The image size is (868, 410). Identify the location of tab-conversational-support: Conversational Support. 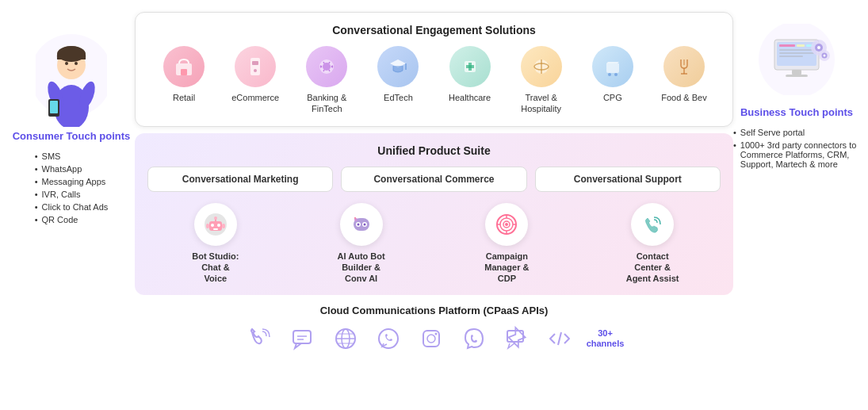
(628, 179).